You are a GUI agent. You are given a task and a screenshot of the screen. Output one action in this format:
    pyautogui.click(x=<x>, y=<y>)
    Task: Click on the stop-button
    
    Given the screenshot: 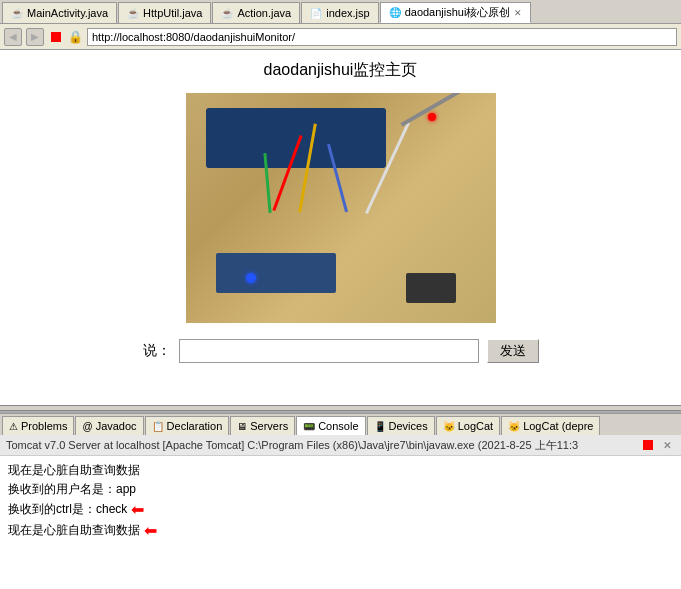 What is the action you would take?
    pyautogui.click(x=56, y=37)
    